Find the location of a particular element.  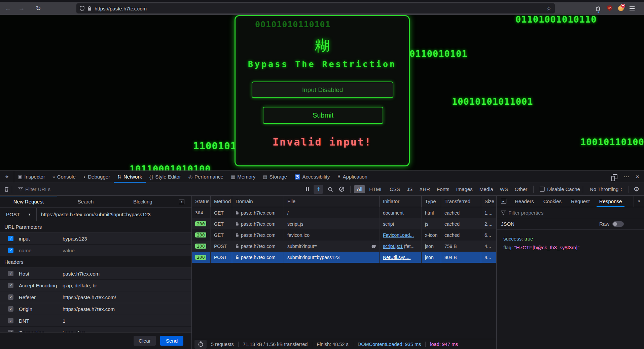

finish-time: Finish: 48.52 s is located at coordinates (332, 344).